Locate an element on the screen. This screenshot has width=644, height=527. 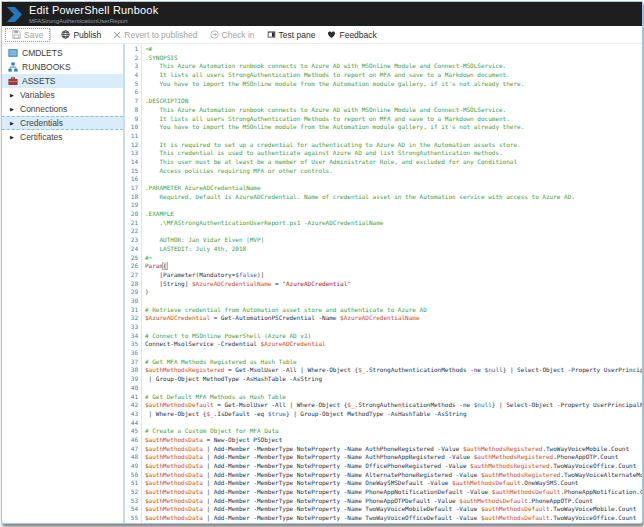
code-line: 23 AUTHOR: Jan Vidar Elven [MVP] is located at coordinates (384, 240).